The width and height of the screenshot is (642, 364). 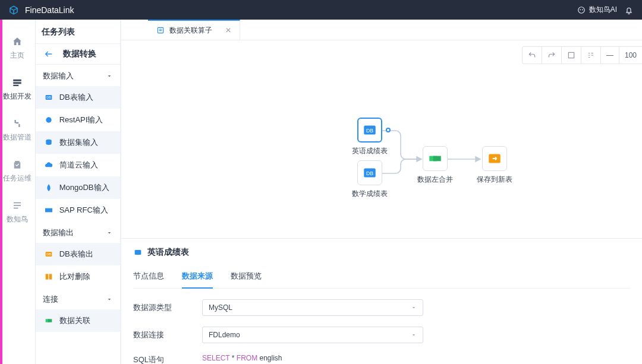 I want to click on select-ds-type: MySQL, so click(x=313, y=308).